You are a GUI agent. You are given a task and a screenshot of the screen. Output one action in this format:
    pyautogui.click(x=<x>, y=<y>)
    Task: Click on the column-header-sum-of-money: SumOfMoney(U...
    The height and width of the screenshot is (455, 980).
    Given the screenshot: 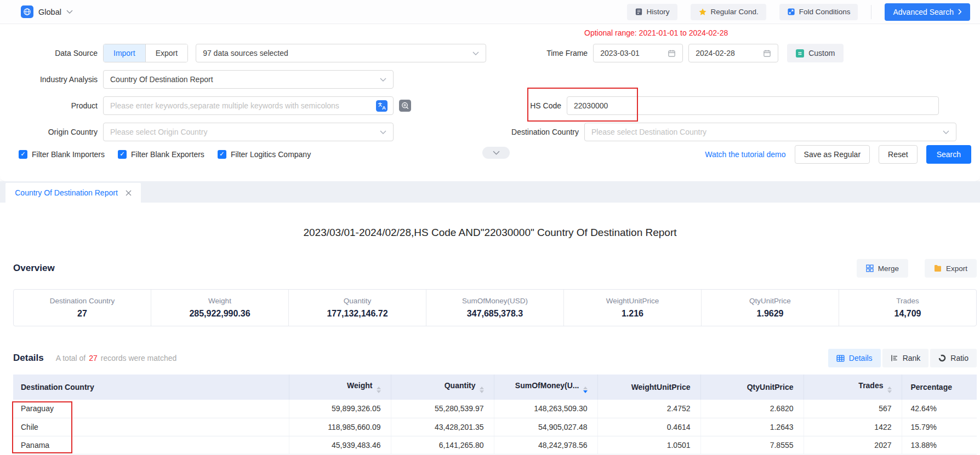 What is the action you would take?
    pyautogui.click(x=546, y=387)
    